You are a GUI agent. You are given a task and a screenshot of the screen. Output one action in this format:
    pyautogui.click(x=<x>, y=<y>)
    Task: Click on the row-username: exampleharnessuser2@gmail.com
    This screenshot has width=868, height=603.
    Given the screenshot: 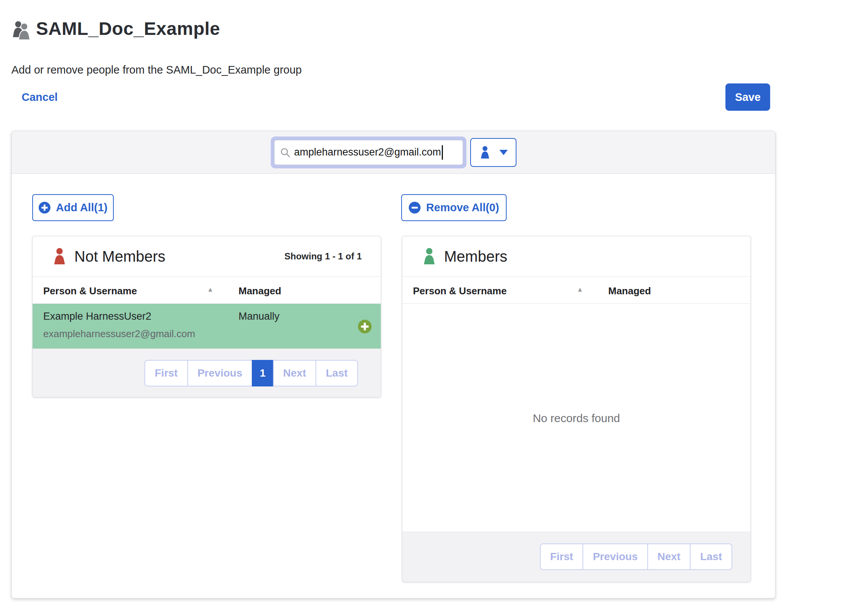 What is the action you would take?
    pyautogui.click(x=119, y=334)
    